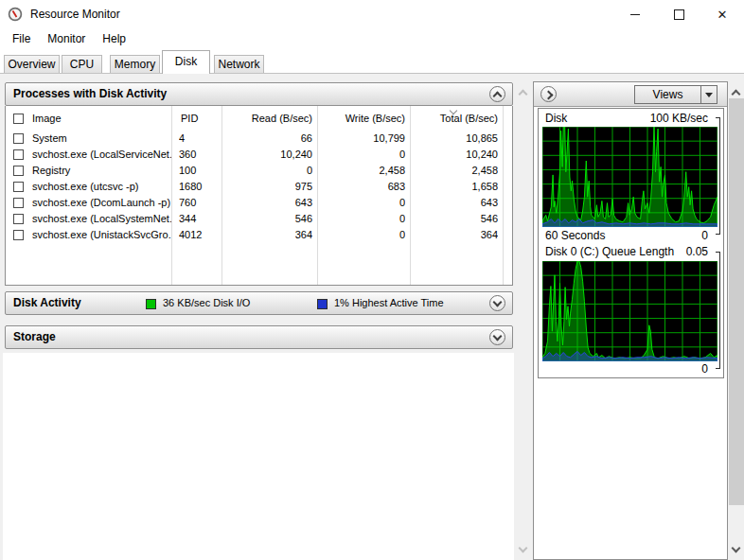  What do you see at coordinates (635, 14) in the screenshot?
I see `minimize-button` at bounding box center [635, 14].